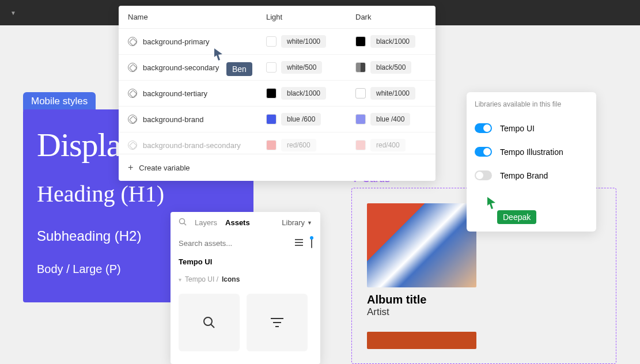 This screenshot has height=364, width=640. I want to click on variable-name: background-brand-secondary, so click(205, 145).